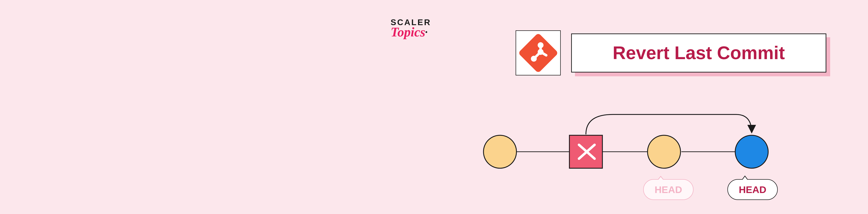 The height and width of the screenshot is (214, 868). Describe the element at coordinates (699, 53) in the screenshot. I see `title-box: Revert Last Commit` at that location.